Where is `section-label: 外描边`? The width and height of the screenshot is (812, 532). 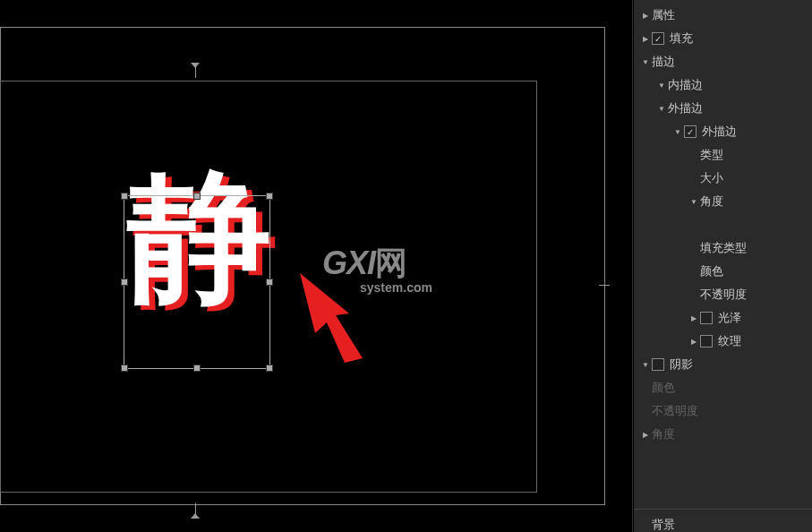
section-label: 外描边 is located at coordinates (686, 108).